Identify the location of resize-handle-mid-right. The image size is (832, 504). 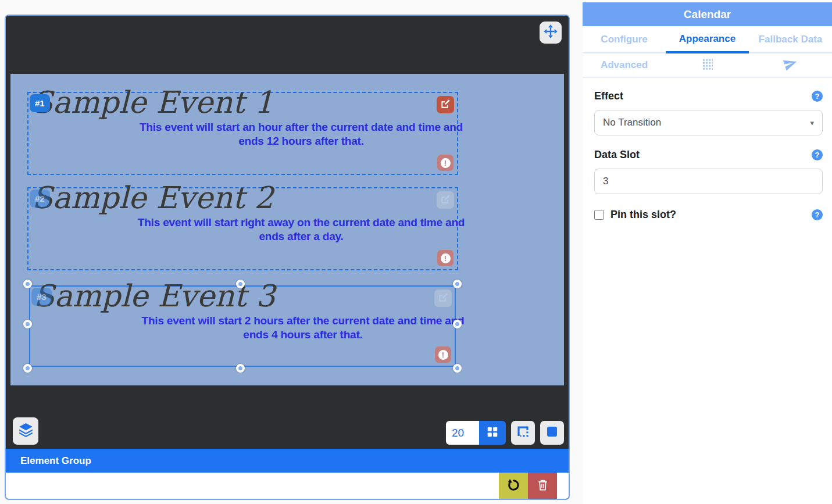
(457, 324).